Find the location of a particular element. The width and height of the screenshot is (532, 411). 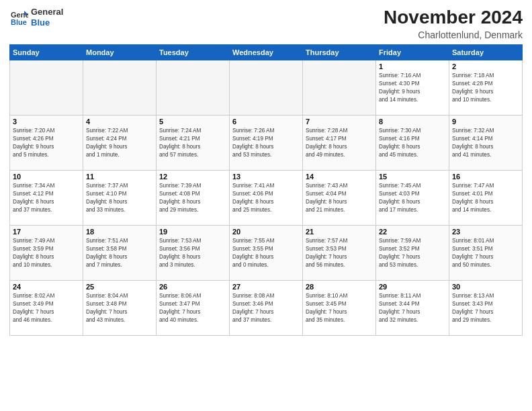

month-title: November 2024 is located at coordinates (453, 17).